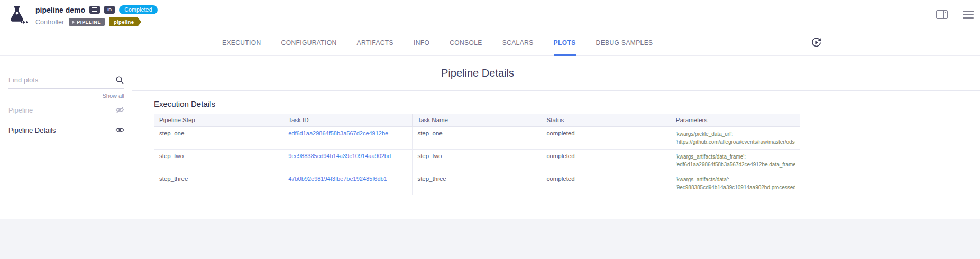  What do you see at coordinates (565, 43) in the screenshot?
I see `tab-plots: PLOTS` at bounding box center [565, 43].